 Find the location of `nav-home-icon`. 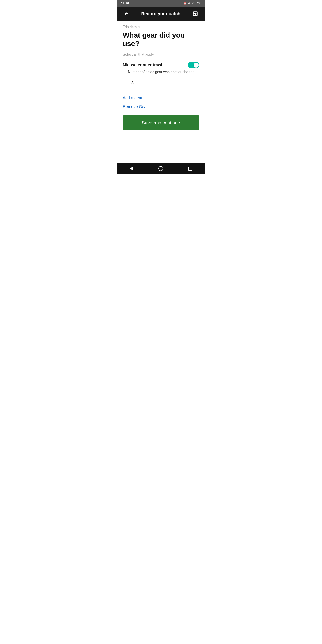

nav-home-icon is located at coordinates (161, 168).